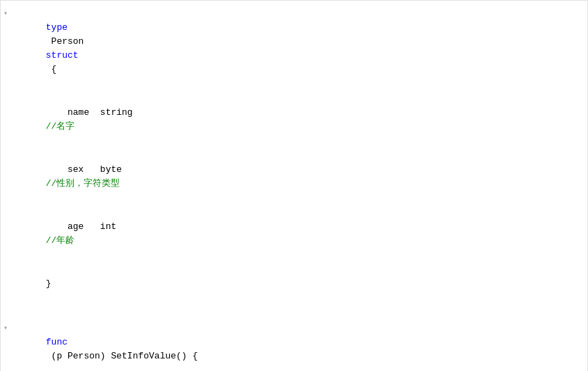 The height and width of the screenshot is (371, 588). I want to click on keyword-type: type, so click(57, 28).